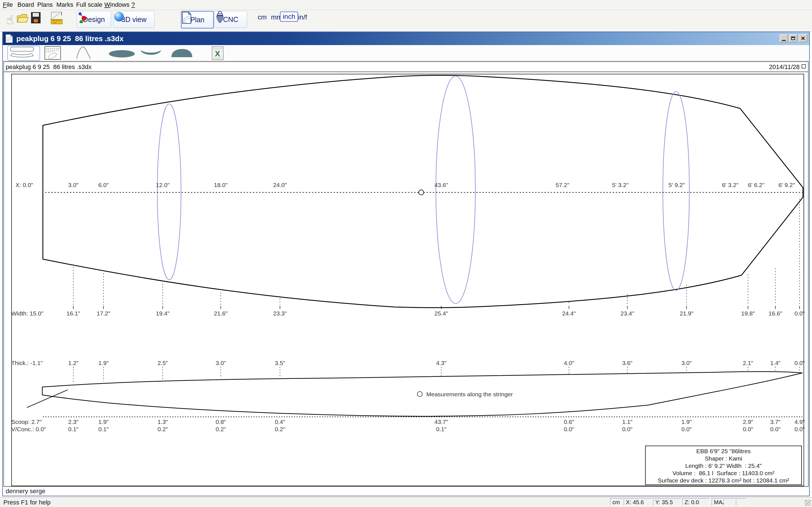 The width and height of the screenshot is (812, 507). What do you see at coordinates (696, 502) in the screenshot?
I see `status-cell-3: Z: 0.0` at bounding box center [696, 502].